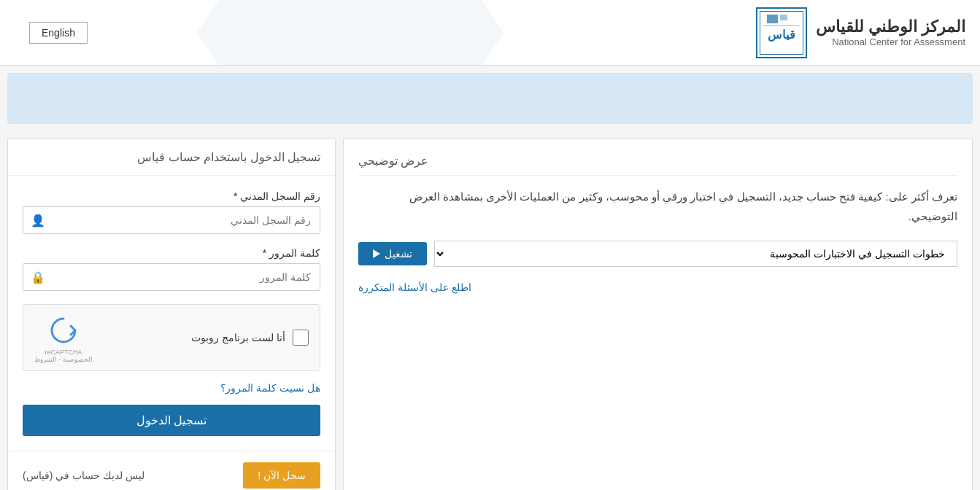 The width and height of the screenshot is (980, 490). What do you see at coordinates (83, 475) in the screenshot?
I see `register-text: ليس لديك حساب في (قياس)` at bounding box center [83, 475].